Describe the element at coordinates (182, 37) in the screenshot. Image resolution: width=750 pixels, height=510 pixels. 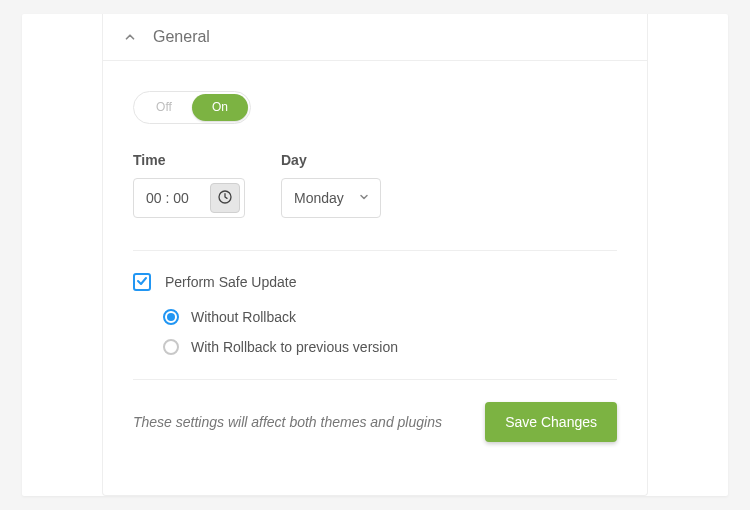
I see `panel-title: General` at that location.